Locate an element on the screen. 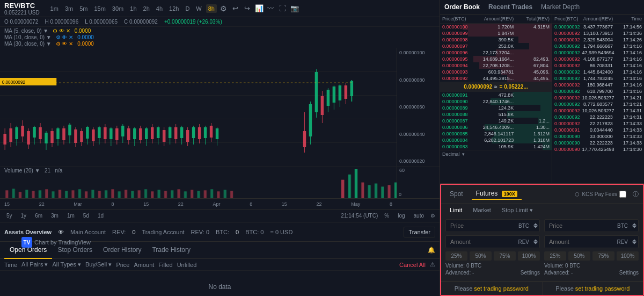  market-tab: Market is located at coordinates (482, 211).